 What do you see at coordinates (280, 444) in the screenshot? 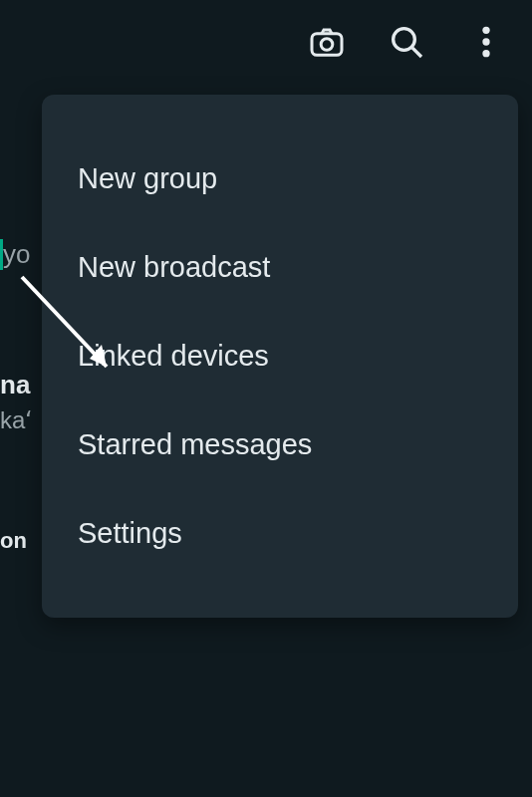
I see `menu-item-starred-messages: Starred messages` at bounding box center [280, 444].